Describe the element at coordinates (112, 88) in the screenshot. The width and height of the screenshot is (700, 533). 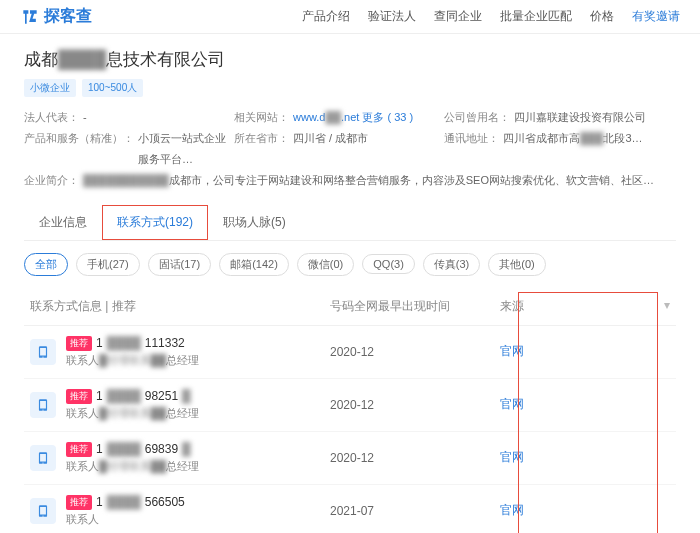
I see `tag: 100~500人` at that location.